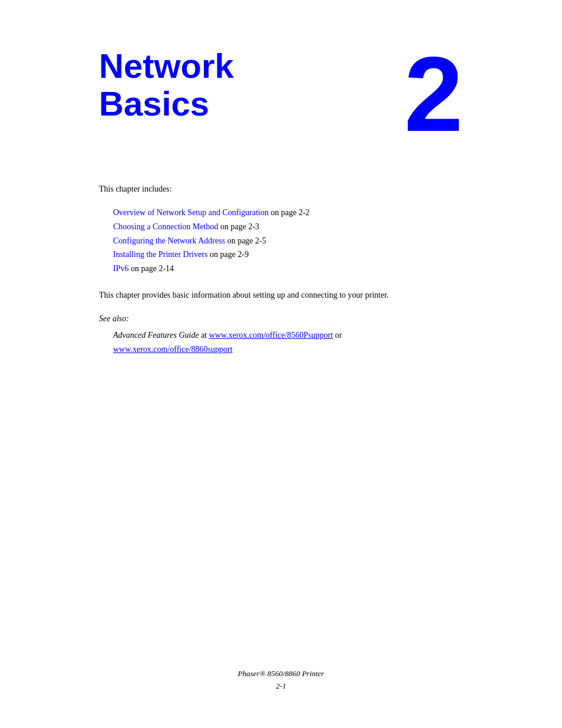 The height and width of the screenshot is (728, 562). Describe the element at coordinates (271, 335) in the screenshot. I see `url1-link: www.xerox.com/office/8560Psupport` at that location.